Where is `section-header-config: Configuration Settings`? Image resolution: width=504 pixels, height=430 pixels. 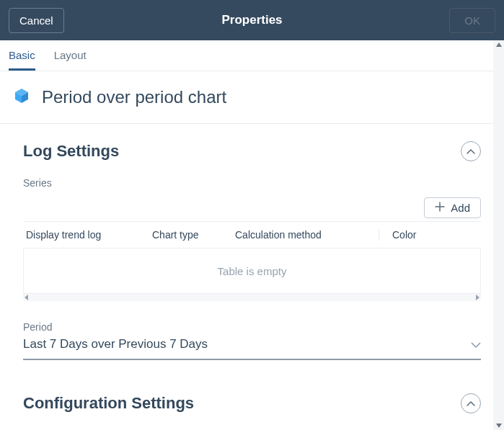
section-header-config: Configuration Settings is located at coordinates (252, 403).